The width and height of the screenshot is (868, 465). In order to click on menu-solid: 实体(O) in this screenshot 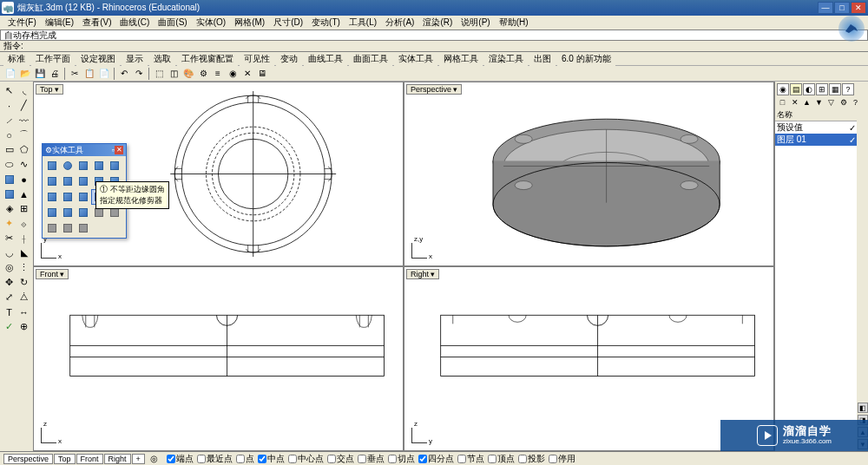, I will do `click(211, 23)`.